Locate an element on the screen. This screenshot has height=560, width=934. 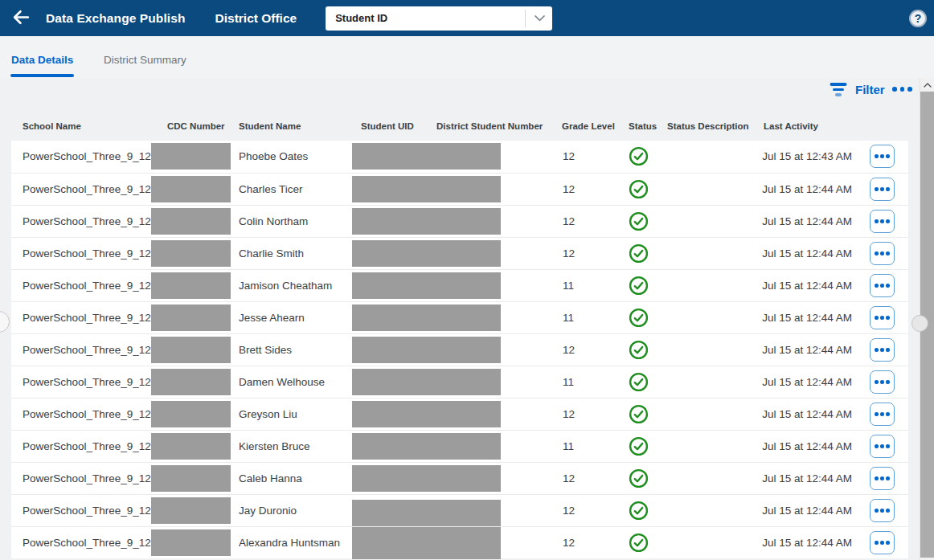
student-name-cell: Colin Northam is located at coordinates (273, 222).